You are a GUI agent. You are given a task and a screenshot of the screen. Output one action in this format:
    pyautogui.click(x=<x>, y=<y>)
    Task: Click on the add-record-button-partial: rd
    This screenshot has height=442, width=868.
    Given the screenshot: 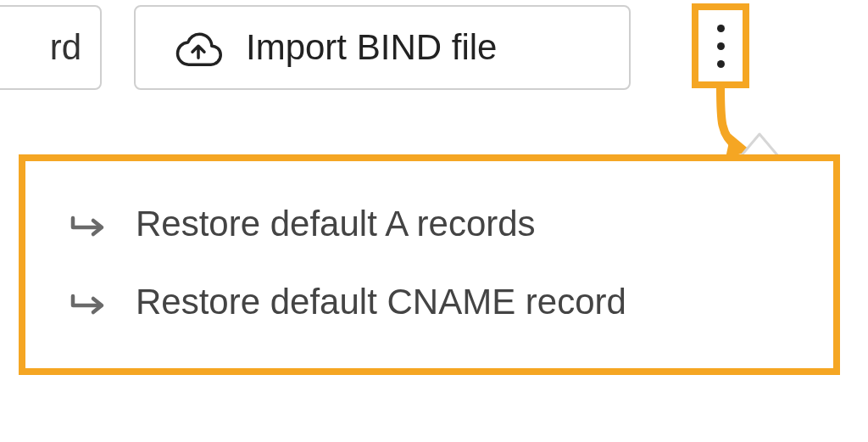 What is the action you would take?
    pyautogui.click(x=51, y=48)
    